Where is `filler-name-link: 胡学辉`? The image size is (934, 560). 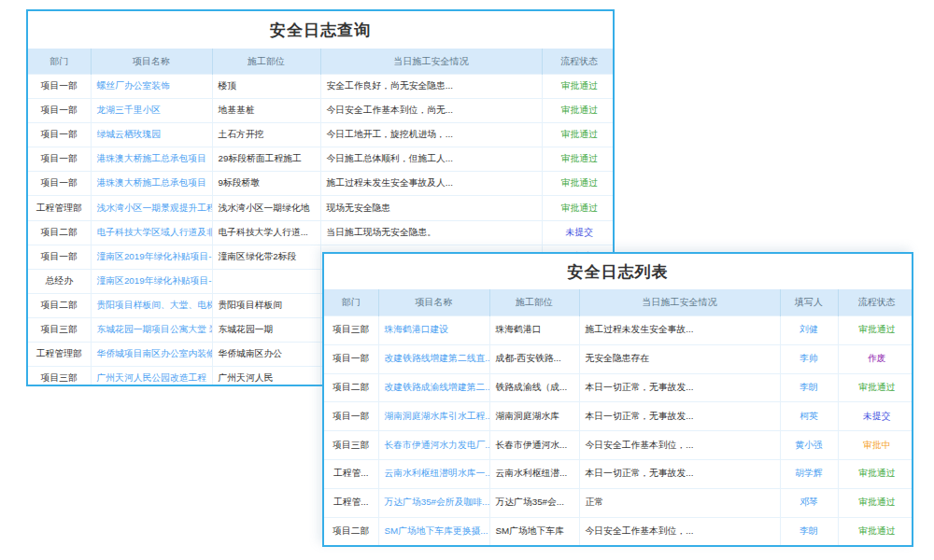 filler-name-link: 胡学辉 is located at coordinates (809, 474).